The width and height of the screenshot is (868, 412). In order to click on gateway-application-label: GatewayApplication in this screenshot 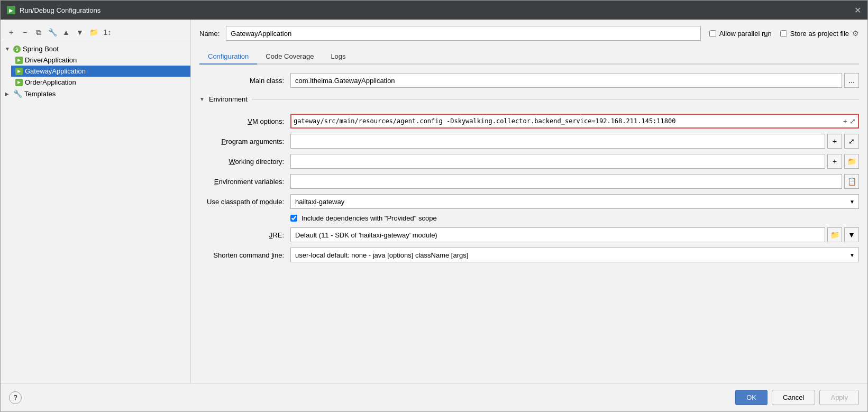, I will do `click(55, 71)`.